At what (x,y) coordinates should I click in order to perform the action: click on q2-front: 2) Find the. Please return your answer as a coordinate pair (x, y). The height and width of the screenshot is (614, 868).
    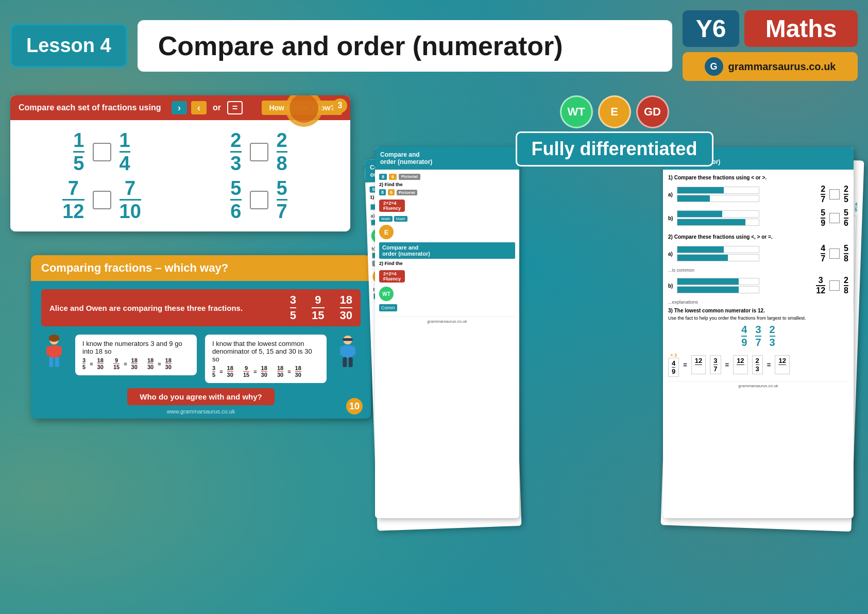
    Looking at the image, I should click on (447, 263).